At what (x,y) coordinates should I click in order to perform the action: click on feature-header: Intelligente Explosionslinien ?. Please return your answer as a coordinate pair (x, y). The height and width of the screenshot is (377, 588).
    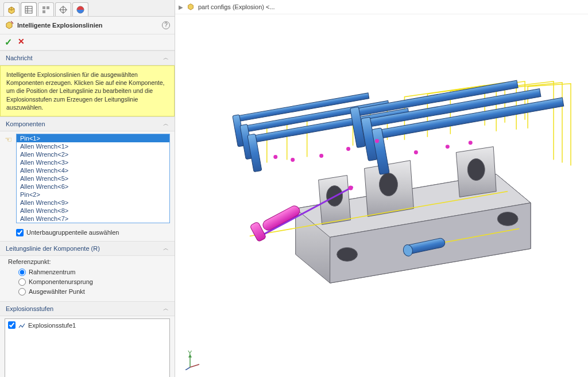
    Looking at the image, I should click on (87, 25).